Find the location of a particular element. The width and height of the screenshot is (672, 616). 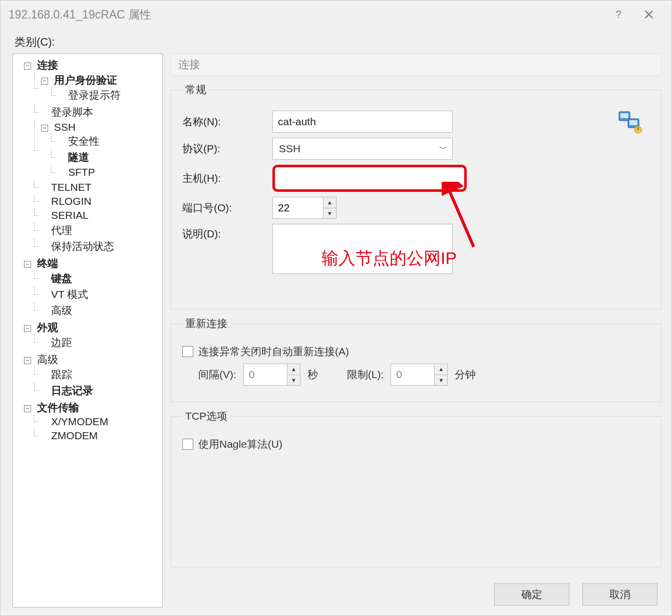

interval-label: 间隔(V): is located at coordinates (217, 375).